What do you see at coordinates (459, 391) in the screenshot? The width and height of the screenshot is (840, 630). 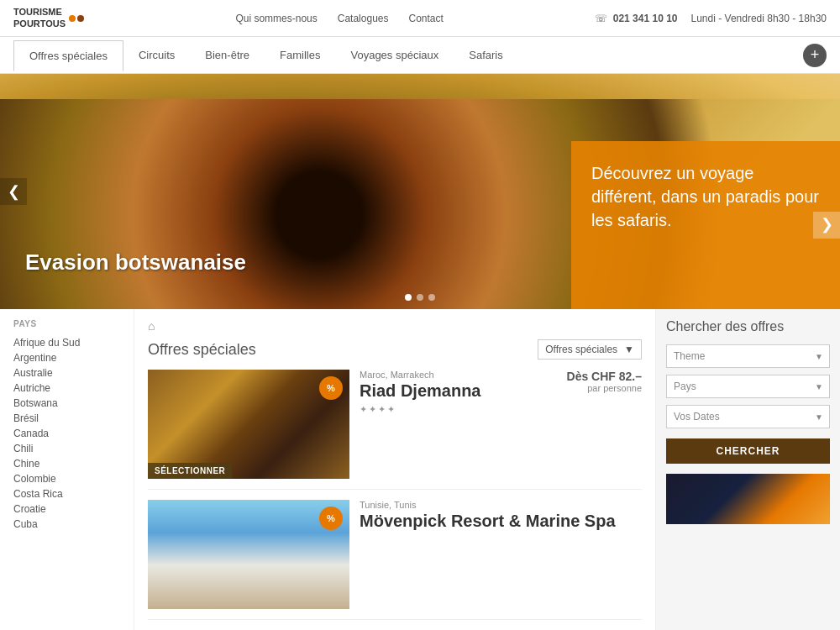 I see `riad-name: Riad Djemanna` at bounding box center [459, 391].